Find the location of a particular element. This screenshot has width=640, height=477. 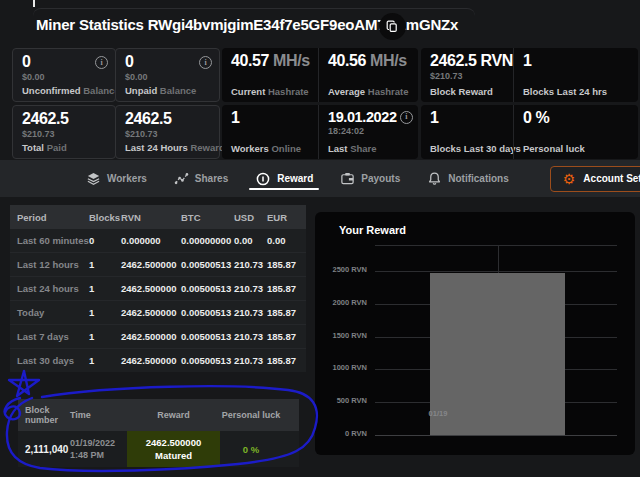

tab-shares: Shares is located at coordinates (201, 178).